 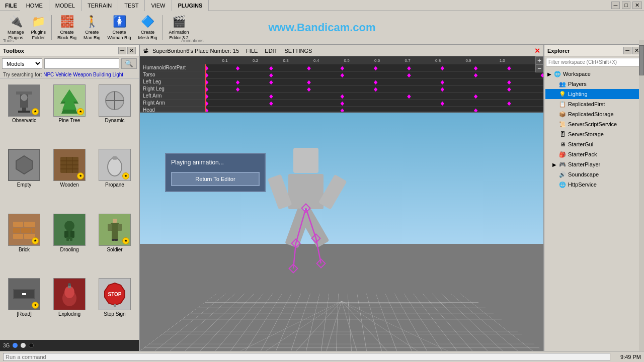 I want to click on create-block-rig-btn: 🧱 CreateBlock Rig, so click(x=67, y=28).